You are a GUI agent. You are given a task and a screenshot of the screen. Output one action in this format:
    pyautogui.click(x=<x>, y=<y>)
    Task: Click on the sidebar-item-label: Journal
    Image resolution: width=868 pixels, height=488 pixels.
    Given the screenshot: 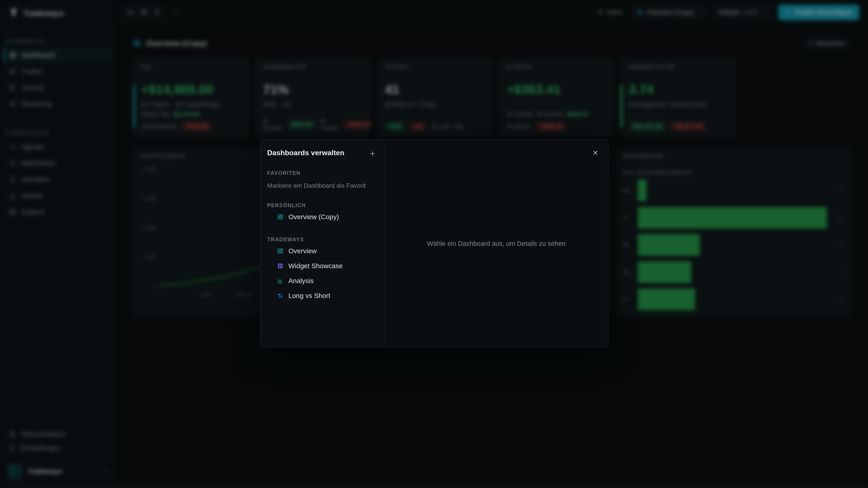 What is the action you would take?
    pyautogui.click(x=32, y=88)
    